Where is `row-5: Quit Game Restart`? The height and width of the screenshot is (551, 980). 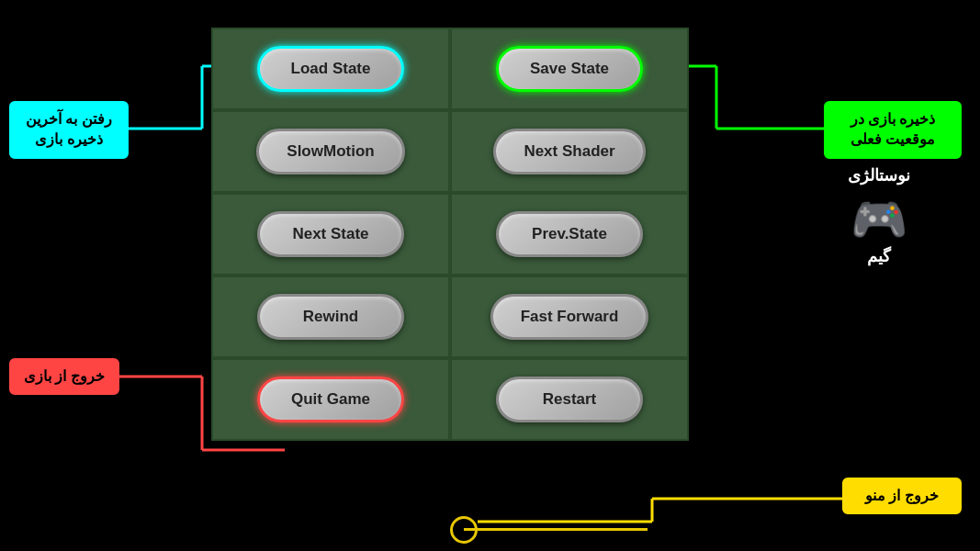 row-5: Quit Game Restart is located at coordinates (450, 399).